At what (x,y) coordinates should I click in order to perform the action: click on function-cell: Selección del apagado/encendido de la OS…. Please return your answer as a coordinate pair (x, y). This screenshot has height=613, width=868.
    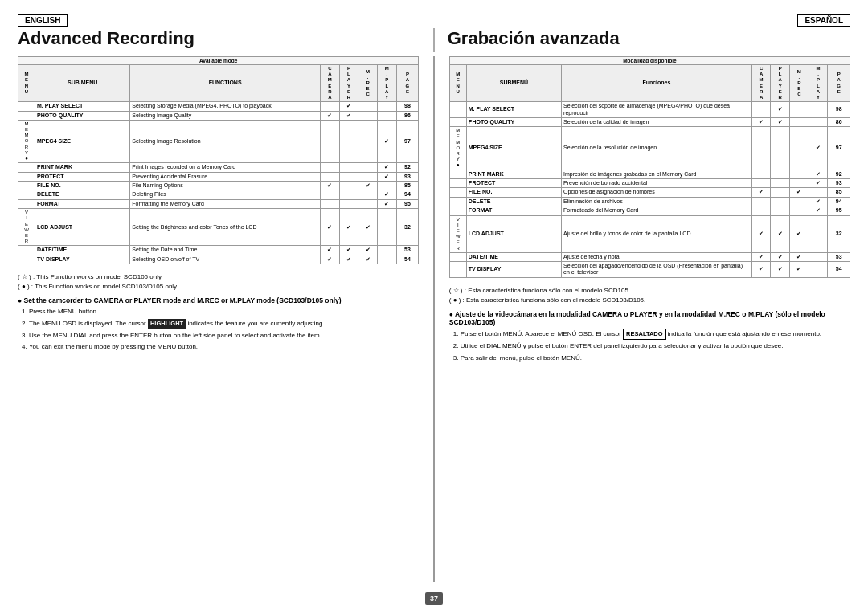
    Looking at the image, I should click on (657, 270).